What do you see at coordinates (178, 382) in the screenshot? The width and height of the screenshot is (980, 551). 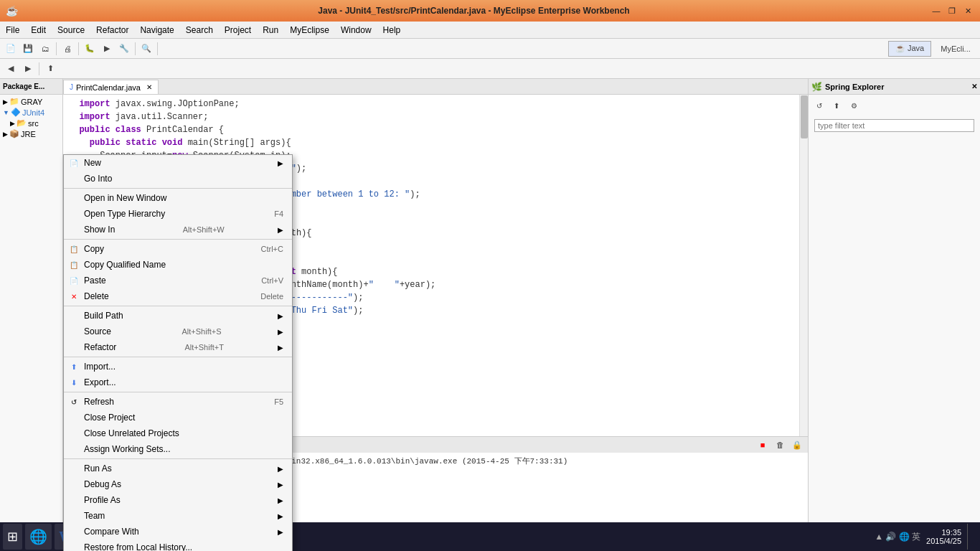 I see `ctx-export: ⬇ Export...` at bounding box center [178, 382].